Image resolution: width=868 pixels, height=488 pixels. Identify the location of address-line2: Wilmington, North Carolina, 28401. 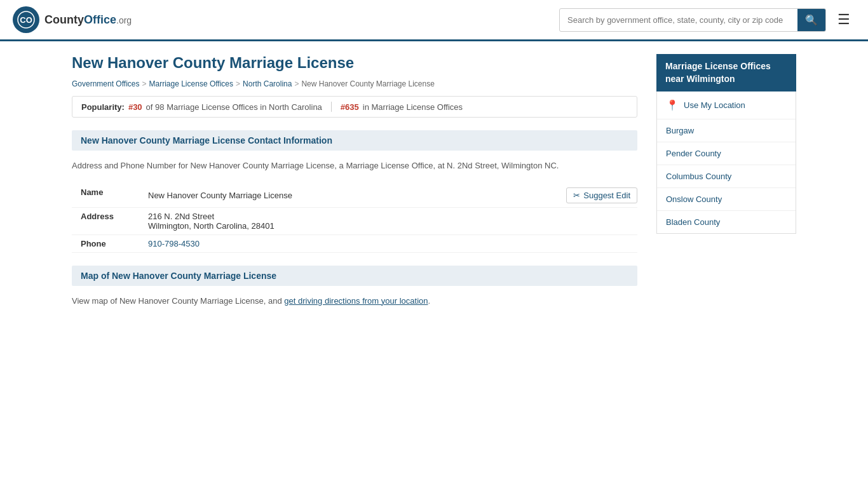
(393, 226).